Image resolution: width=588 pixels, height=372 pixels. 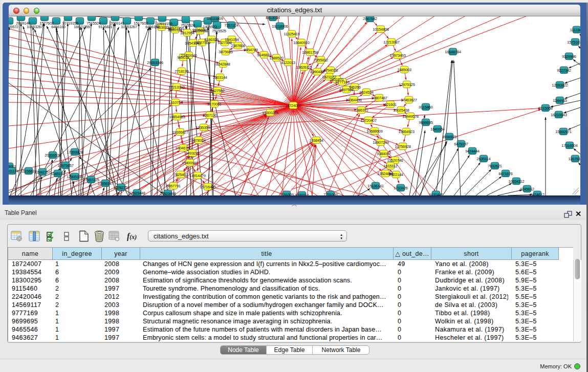 What do you see at coordinates (176, 87) in the screenshot?
I see `svg-text: 12213393` at bounding box center [176, 87].